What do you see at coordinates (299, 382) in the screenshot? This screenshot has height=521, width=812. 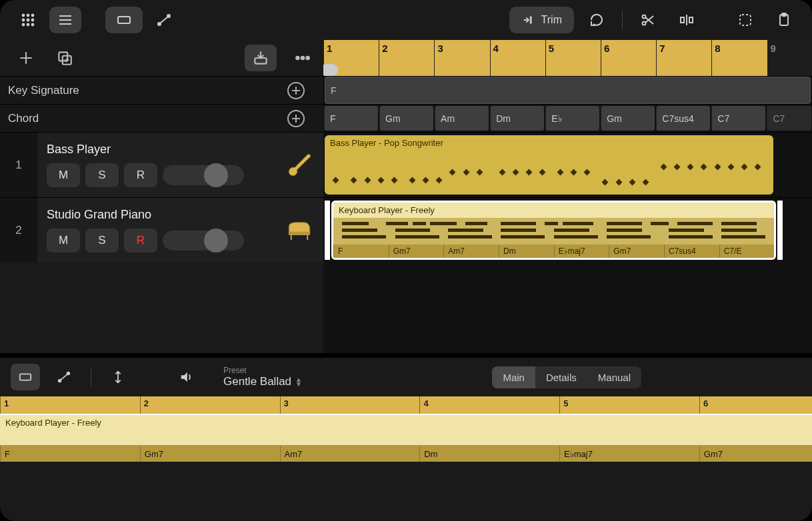 I see `chevron-updown-icon: ▲▼` at bounding box center [299, 382].